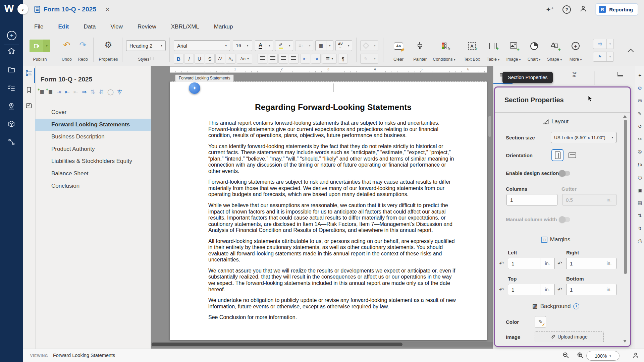 The width and height of the screenshot is (644, 362). Describe the element at coordinates (493, 46) in the screenshot. I see `insert-table-button: +` at that location.